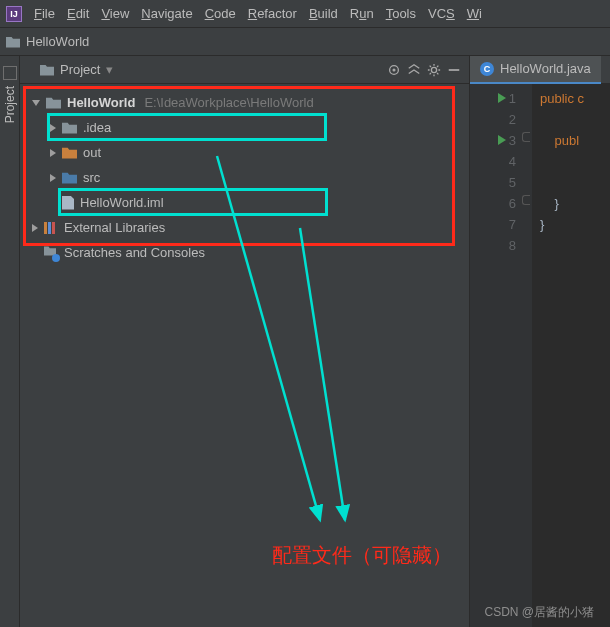 The width and height of the screenshot is (610, 627). I want to click on menu-view: View, so click(115, 14).